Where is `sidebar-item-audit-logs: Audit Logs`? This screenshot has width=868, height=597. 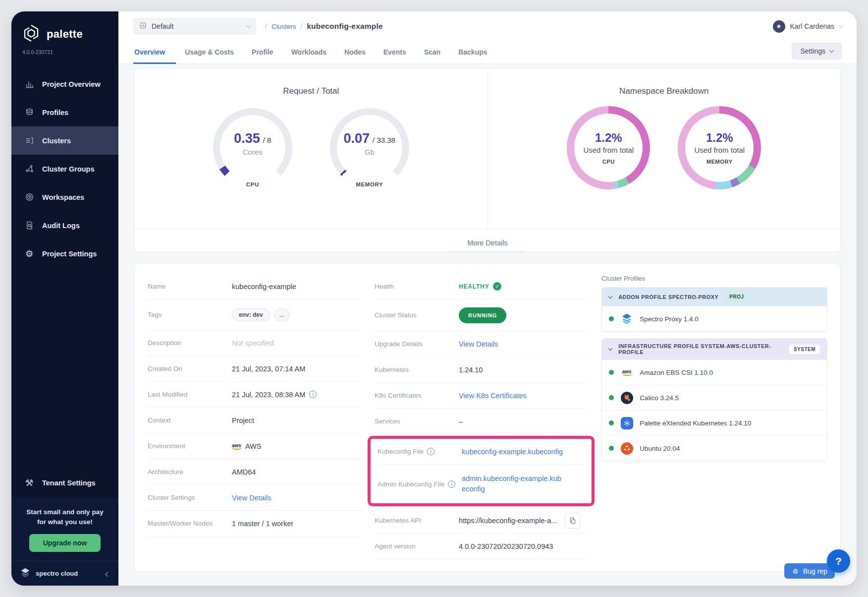
sidebar-item-audit-logs: Audit Logs is located at coordinates (65, 225).